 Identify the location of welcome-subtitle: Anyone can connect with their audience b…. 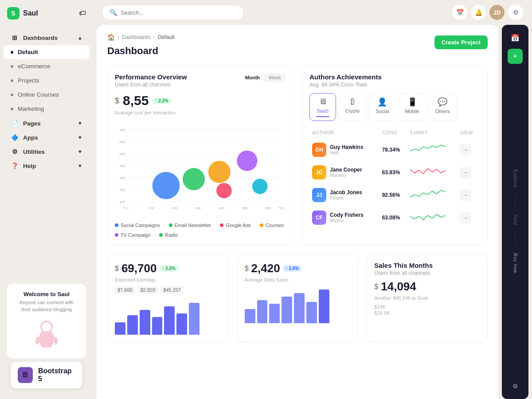
(47, 306).